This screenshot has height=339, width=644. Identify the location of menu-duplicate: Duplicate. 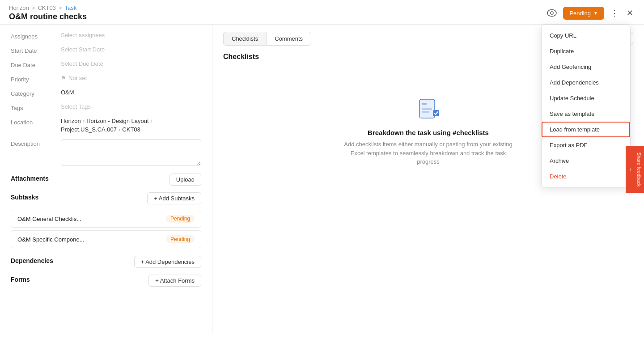
(586, 51).